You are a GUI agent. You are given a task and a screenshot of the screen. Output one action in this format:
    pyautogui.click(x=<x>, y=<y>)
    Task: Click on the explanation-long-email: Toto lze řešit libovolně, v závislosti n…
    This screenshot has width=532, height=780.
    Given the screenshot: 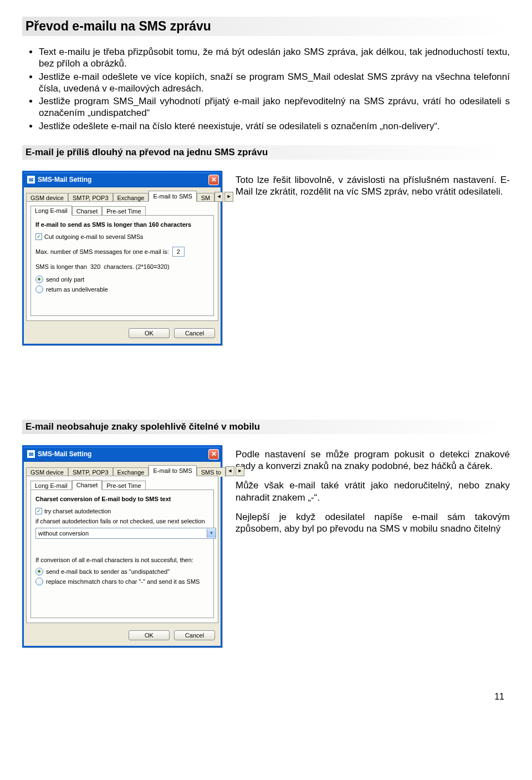 What is the action you would take?
    pyautogui.click(x=372, y=188)
    